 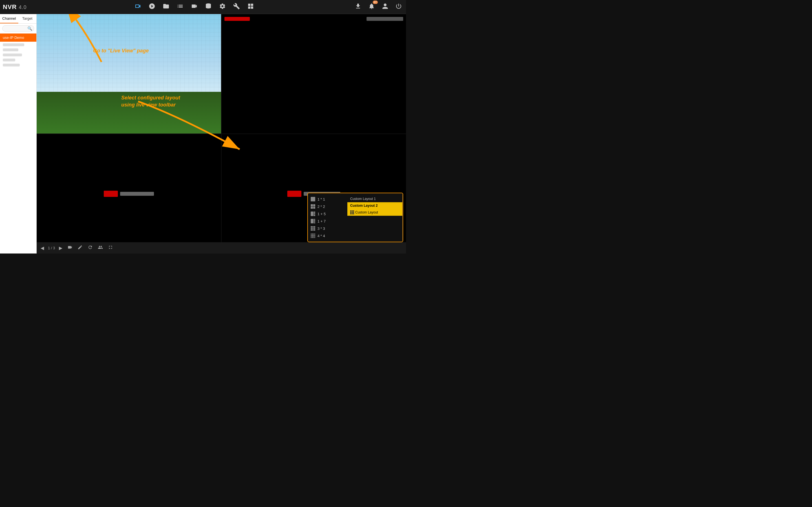 What do you see at coordinates (222, 7) in the screenshot?
I see `settings-icon` at bounding box center [222, 7].